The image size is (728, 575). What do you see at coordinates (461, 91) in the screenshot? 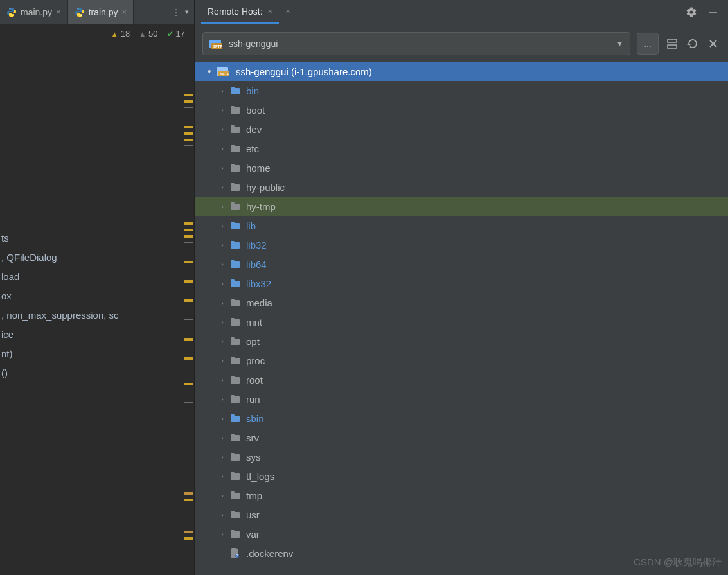
I see `tree-folder: ›bin` at bounding box center [461, 91].